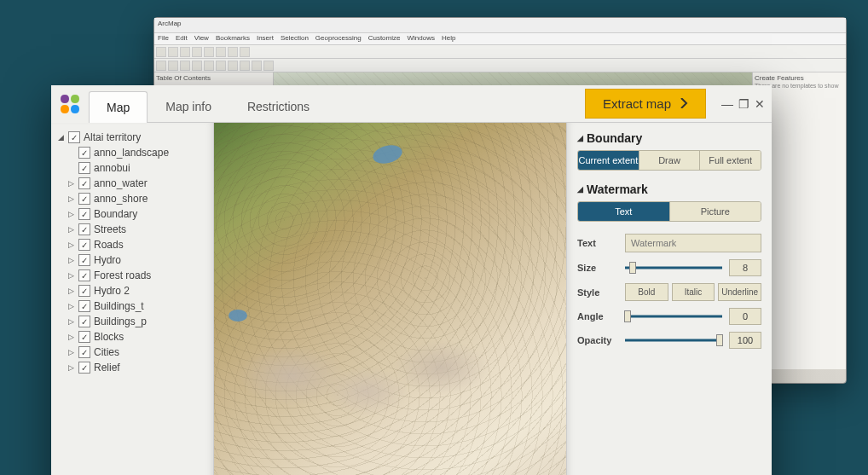  Describe the element at coordinates (745, 268) in the screenshot. I see `size-value: 8` at that location.